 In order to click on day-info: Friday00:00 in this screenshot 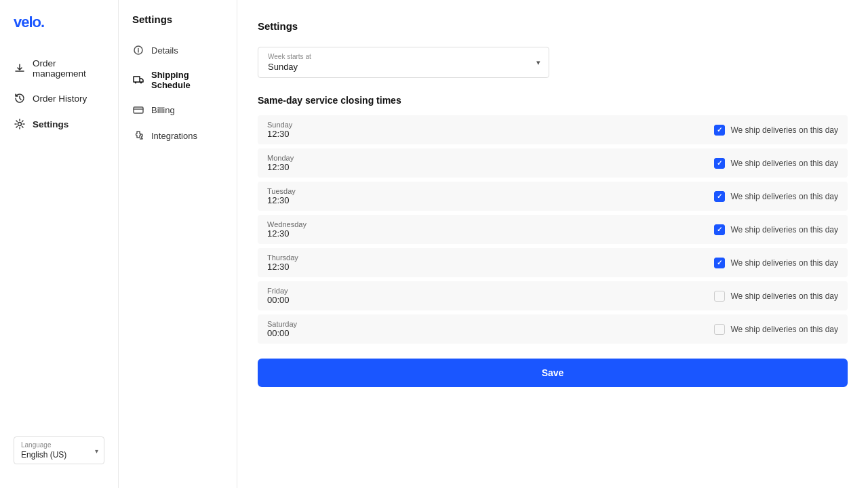, I will do `click(298, 296)`.